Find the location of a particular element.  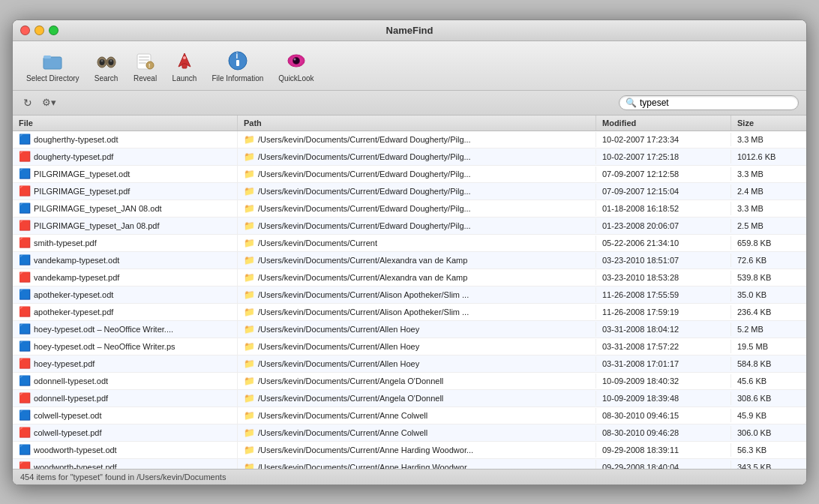

column-header-modified: Modified is located at coordinates (664, 123).